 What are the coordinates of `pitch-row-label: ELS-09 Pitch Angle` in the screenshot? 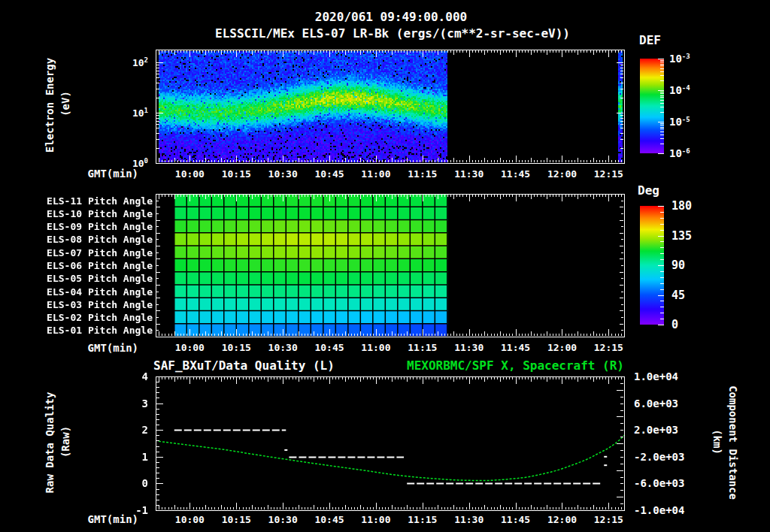 It's located at (99, 227).